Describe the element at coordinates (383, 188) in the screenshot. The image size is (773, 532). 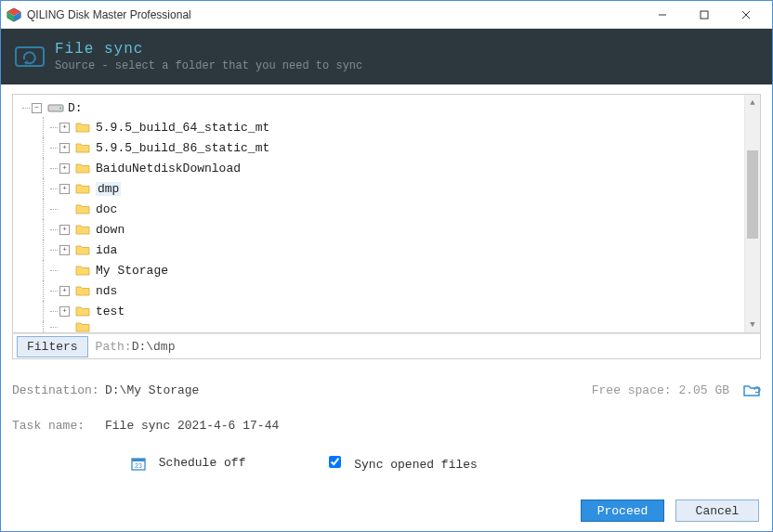
I see `tree-item: +dmp` at that location.